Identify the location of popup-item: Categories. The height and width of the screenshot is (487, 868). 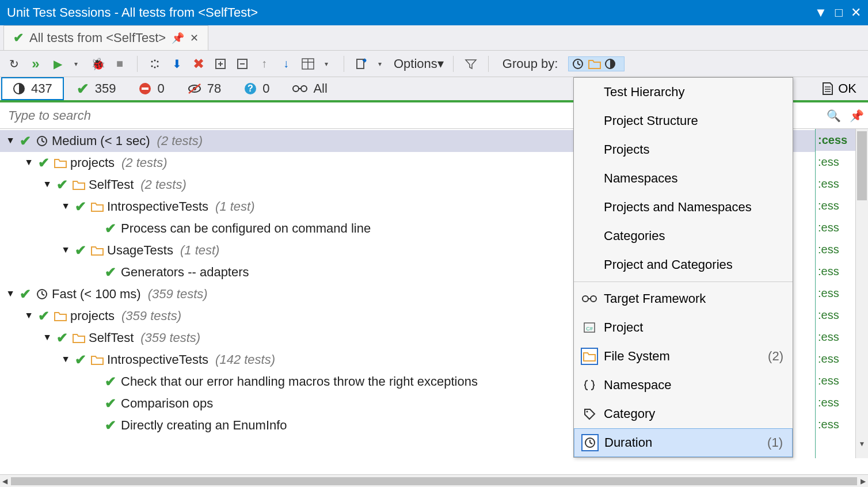
(683, 236).